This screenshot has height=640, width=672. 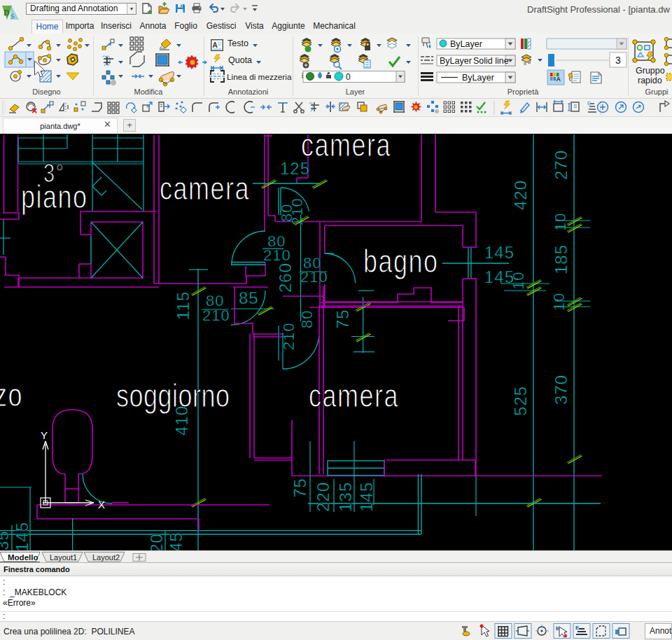 I want to click on svg-text: 220, so click(x=323, y=497).